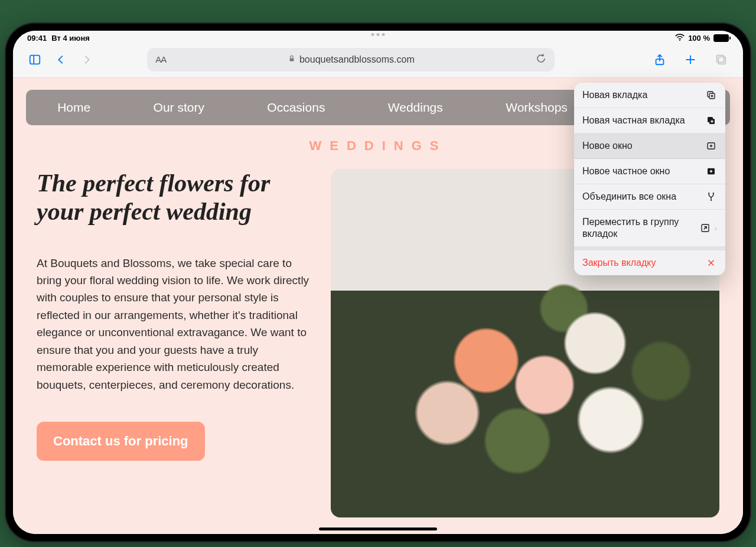 Image resolution: width=756 pixels, height=547 pixels. I want to click on nav-weddings: Weddings, so click(416, 108).